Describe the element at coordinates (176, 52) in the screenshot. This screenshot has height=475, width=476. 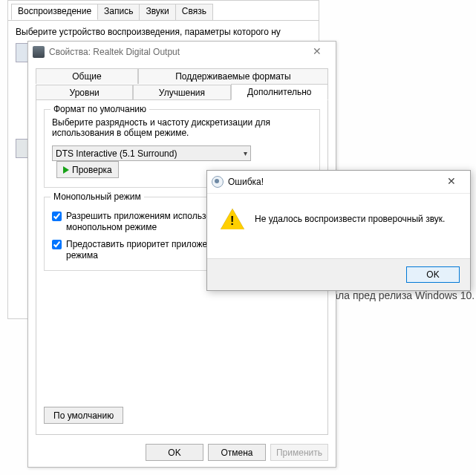
I see `window-title: Свойства: Realtek Digital Output` at that location.